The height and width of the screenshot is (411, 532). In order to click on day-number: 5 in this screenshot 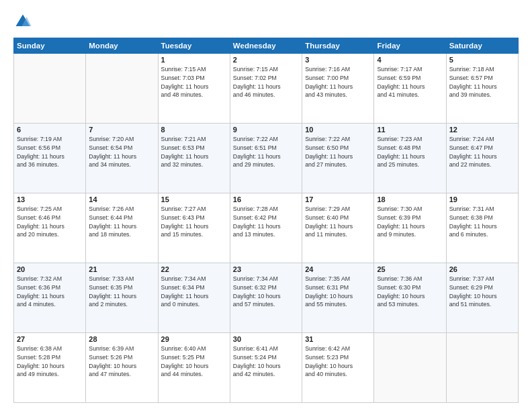, I will do `click(482, 60)`.